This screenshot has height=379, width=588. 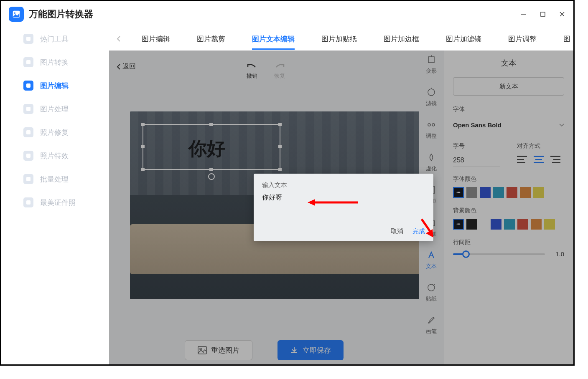 I want to click on tab-sticker: 图片加贴纸, so click(x=339, y=39).